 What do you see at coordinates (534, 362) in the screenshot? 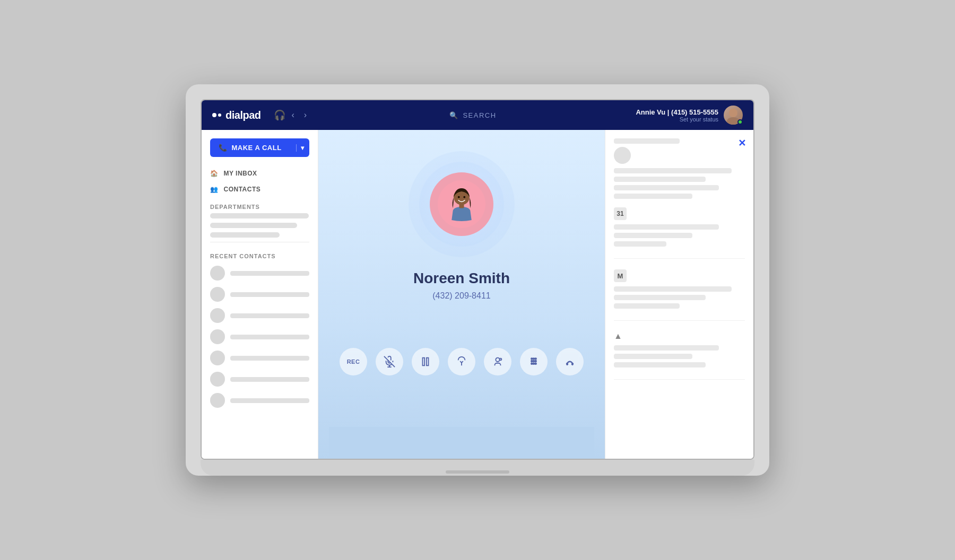
I see `keypad-button` at bounding box center [534, 362].